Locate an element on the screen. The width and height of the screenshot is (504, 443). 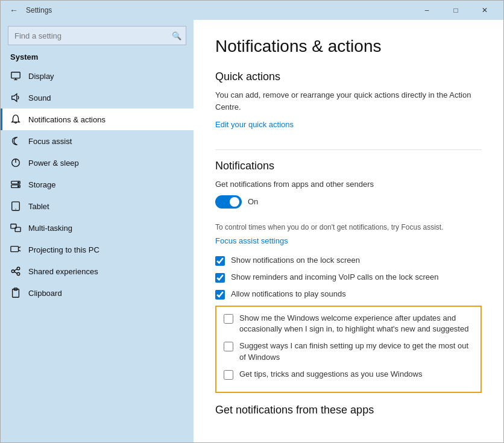
window-controls: – □ ✕ is located at coordinates (456, 10).